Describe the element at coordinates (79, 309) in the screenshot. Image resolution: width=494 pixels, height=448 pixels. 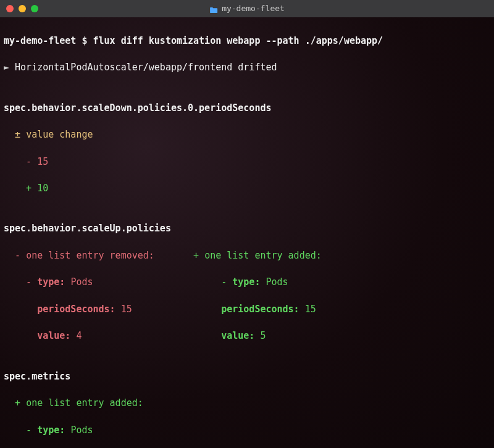
I see `removed-periodseconds-key: periodSeconds:` at that location.